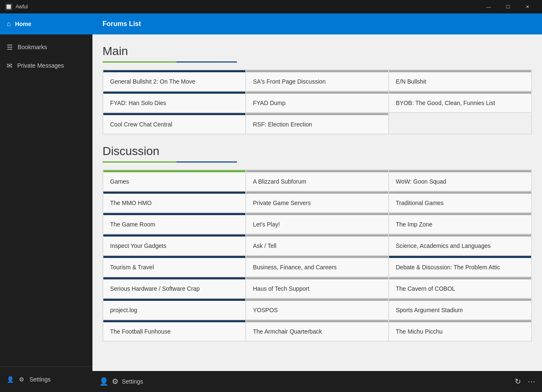 The image size is (542, 392). Describe the element at coordinates (174, 266) in the screenshot. I see `forum-cell-tourism: Tourism & Travel` at that location.